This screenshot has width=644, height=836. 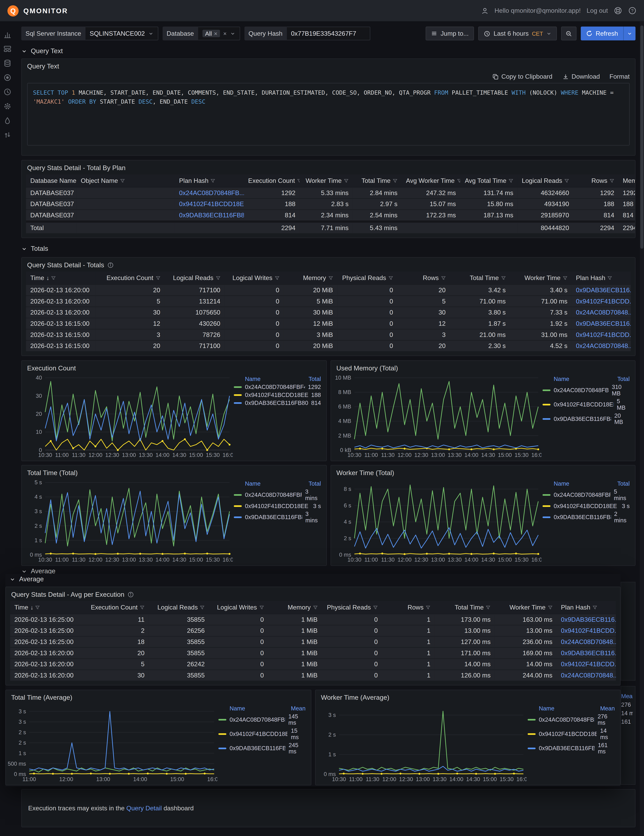 I want to click on legend-item: 0x9DAB36ECB116FB803 mins, so click(x=277, y=517).